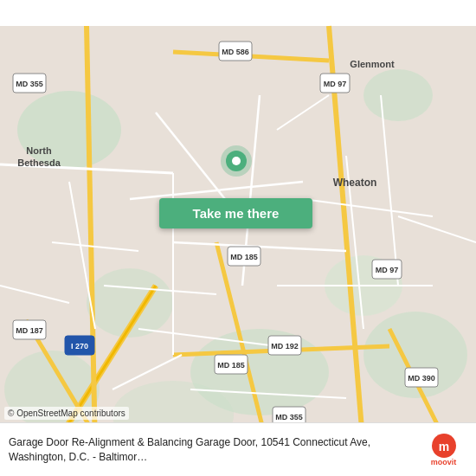  What do you see at coordinates (211, 450) in the screenshot?
I see `location-description: Garage Door Re-Alignment & Balancing Gar…` at bounding box center [211, 450].